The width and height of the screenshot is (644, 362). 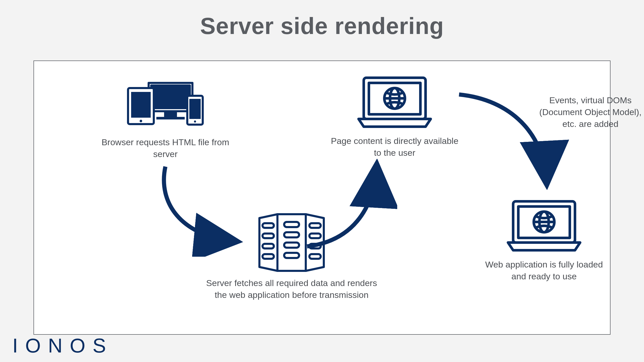 What do you see at coordinates (165, 148) in the screenshot?
I see `step-browser-caption: Browser requests HTML file from server` at bounding box center [165, 148].